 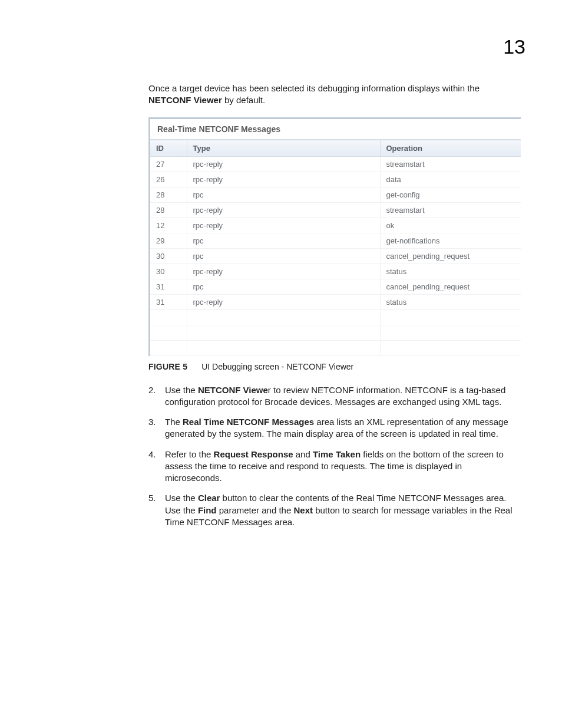 I want to click on table-row: 31rpccancel_pending_request, so click(x=336, y=286).